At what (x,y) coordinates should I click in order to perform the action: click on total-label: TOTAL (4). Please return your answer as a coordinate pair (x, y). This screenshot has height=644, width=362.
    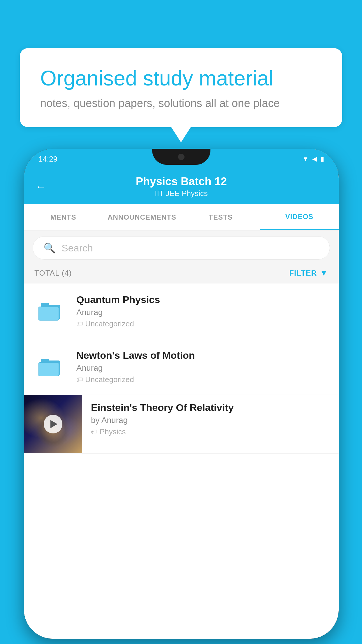
    Looking at the image, I should click on (53, 273).